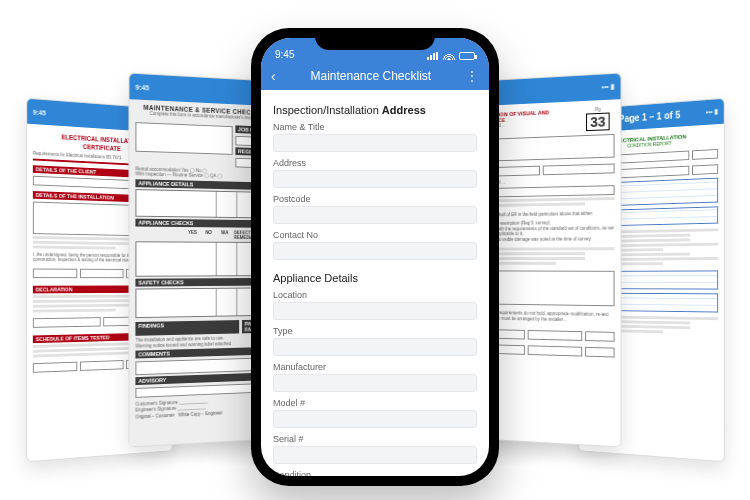  Describe the element at coordinates (375, 173) in the screenshot. I see `field-address: Address` at that location.